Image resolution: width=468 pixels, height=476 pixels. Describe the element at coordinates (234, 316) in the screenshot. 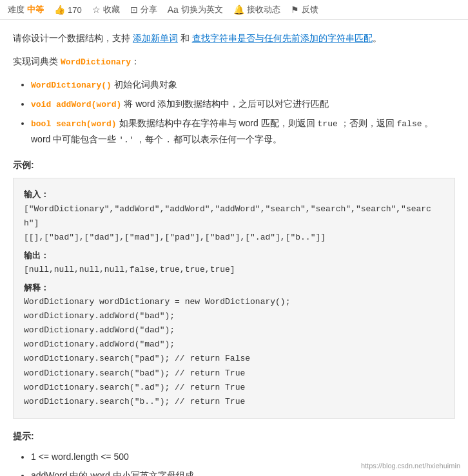

I see `explain-code-line: wordDictionary.addWord("bad");` at that location.